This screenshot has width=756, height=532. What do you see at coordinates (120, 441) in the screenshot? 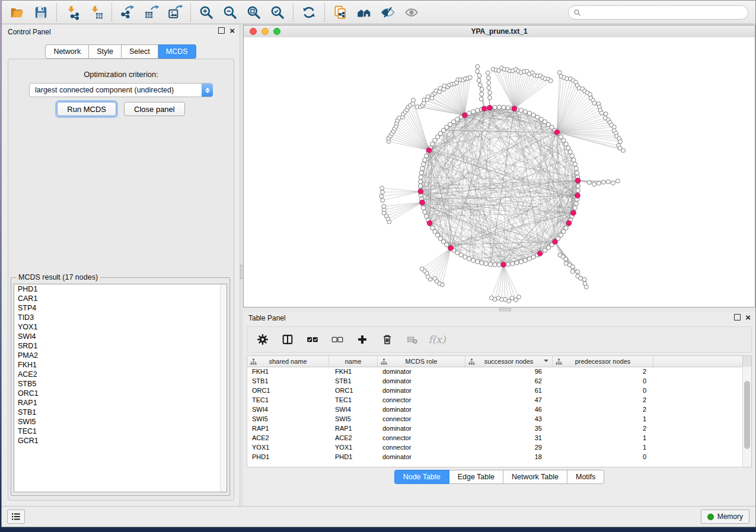
I see `list-item: GCR1` at bounding box center [120, 441].